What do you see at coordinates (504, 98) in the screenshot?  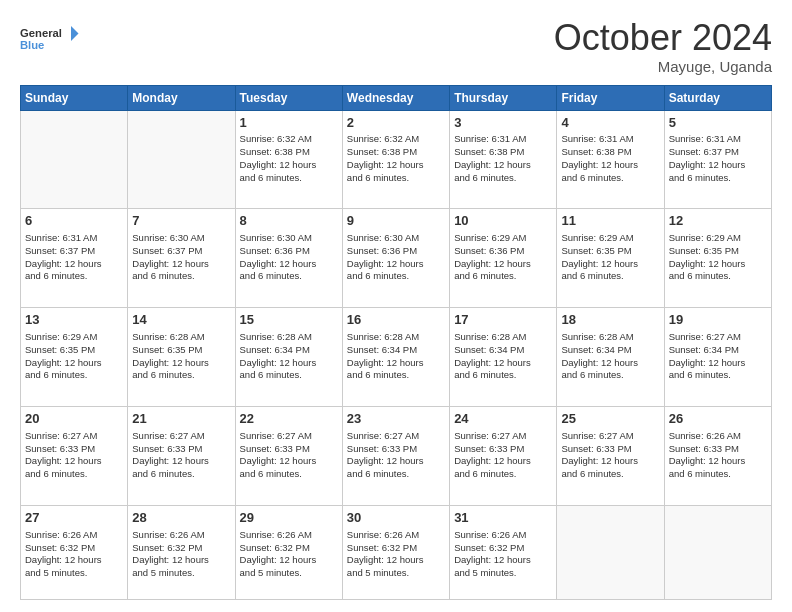 I see `col-thursday: Thursday` at bounding box center [504, 98].